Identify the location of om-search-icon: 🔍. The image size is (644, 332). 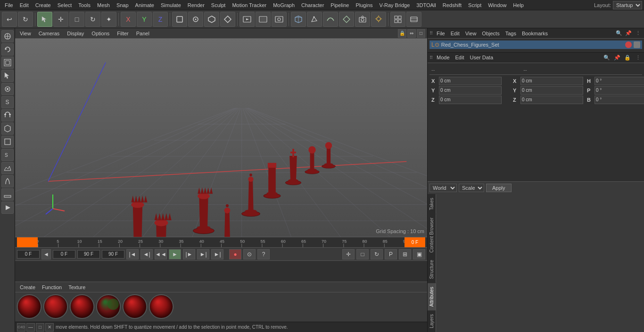
(619, 33).